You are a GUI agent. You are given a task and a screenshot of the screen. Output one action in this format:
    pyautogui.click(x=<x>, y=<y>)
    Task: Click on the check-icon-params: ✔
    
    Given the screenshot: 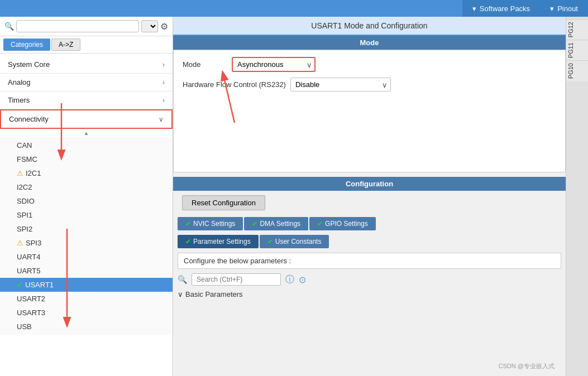 What is the action you would take?
    pyautogui.click(x=188, y=242)
    